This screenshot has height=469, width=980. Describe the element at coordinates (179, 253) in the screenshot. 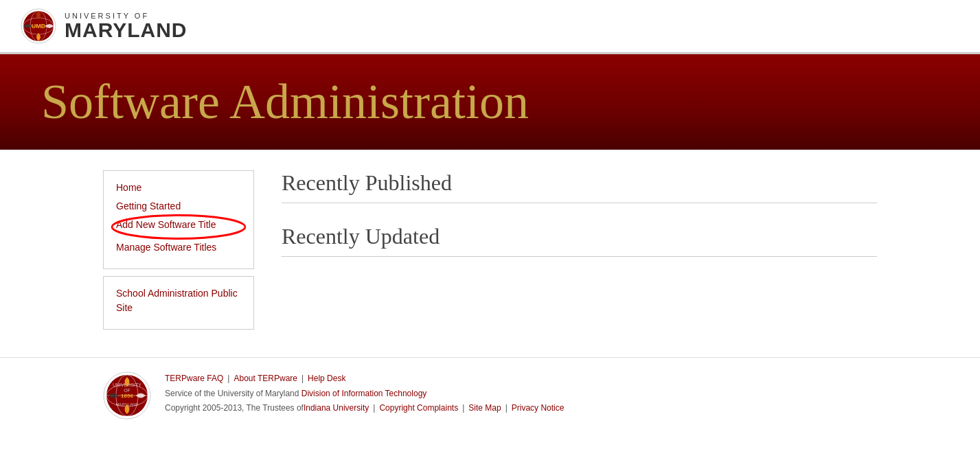

I see `sidebar: Home Getting Started Add New Software Ti…` at that location.